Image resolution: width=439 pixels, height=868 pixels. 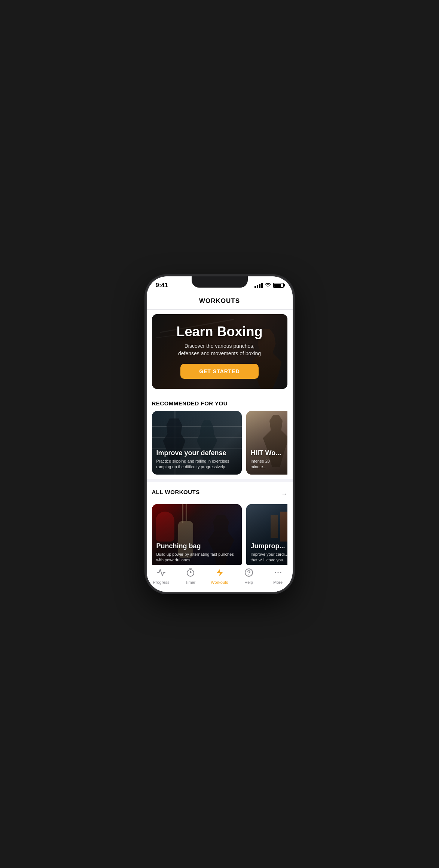 What do you see at coordinates (220, 494) in the screenshot?
I see `all-workouts-header: ALL WORKOUTS →` at bounding box center [220, 494].